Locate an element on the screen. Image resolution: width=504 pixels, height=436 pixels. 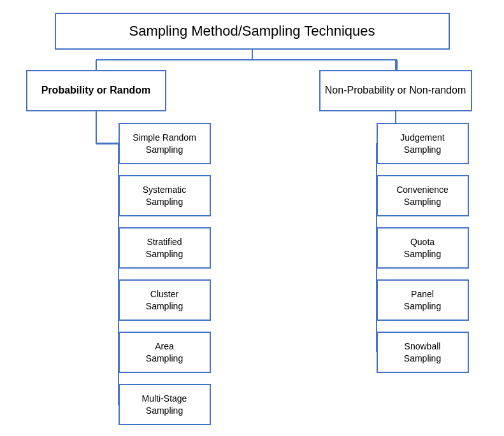
title-text: Sampling Method/Sampling Techniques is located at coordinates (252, 32).